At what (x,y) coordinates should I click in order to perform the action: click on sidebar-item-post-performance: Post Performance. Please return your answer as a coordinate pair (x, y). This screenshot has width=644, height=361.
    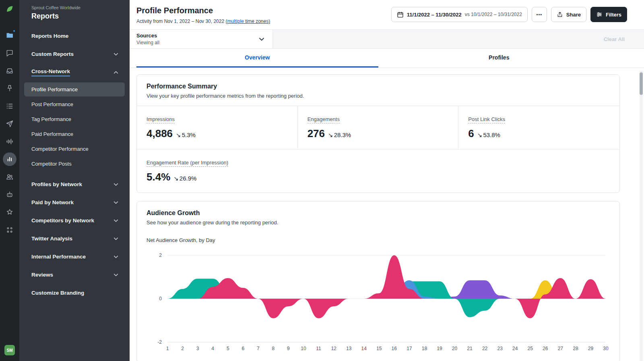
    Looking at the image, I should click on (74, 105).